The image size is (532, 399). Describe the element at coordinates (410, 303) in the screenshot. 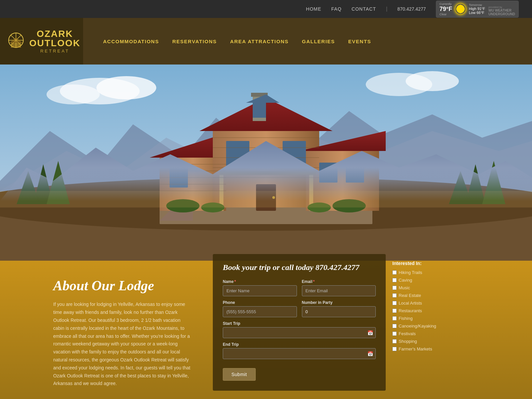

I see `localartists-label: Local Artists` at that location.